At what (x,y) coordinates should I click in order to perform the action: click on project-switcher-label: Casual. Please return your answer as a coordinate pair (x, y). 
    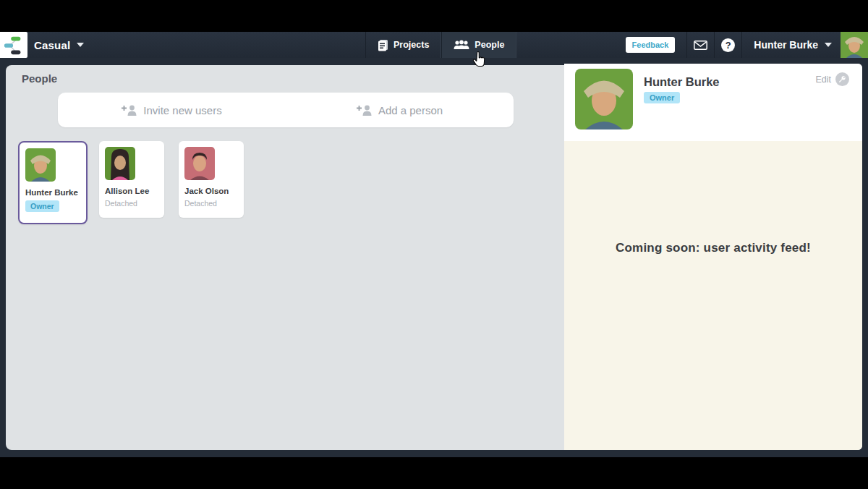
    Looking at the image, I should click on (52, 45).